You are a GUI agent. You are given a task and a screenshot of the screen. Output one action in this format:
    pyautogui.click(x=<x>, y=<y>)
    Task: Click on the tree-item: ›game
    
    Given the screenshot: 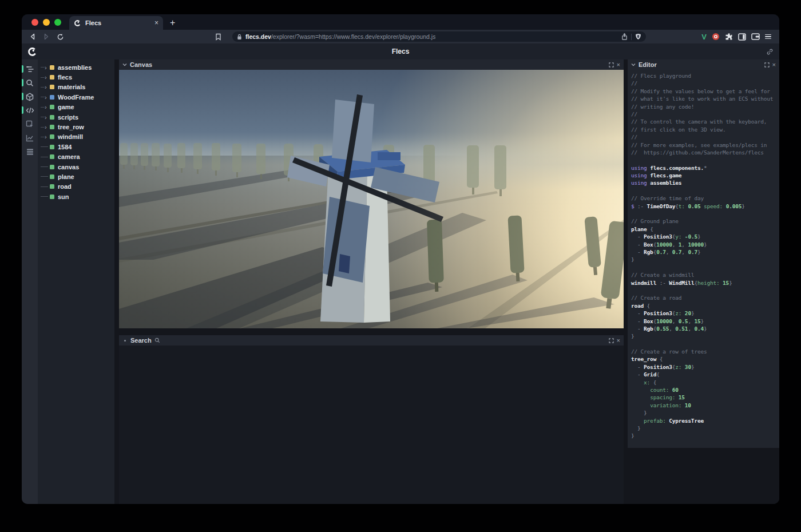 What is the action you would take?
    pyautogui.click(x=76, y=108)
    